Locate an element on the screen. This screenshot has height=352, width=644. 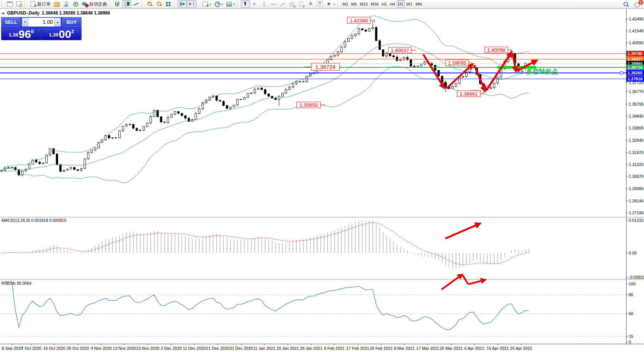
rsi-line is located at coordinates (267, 306).